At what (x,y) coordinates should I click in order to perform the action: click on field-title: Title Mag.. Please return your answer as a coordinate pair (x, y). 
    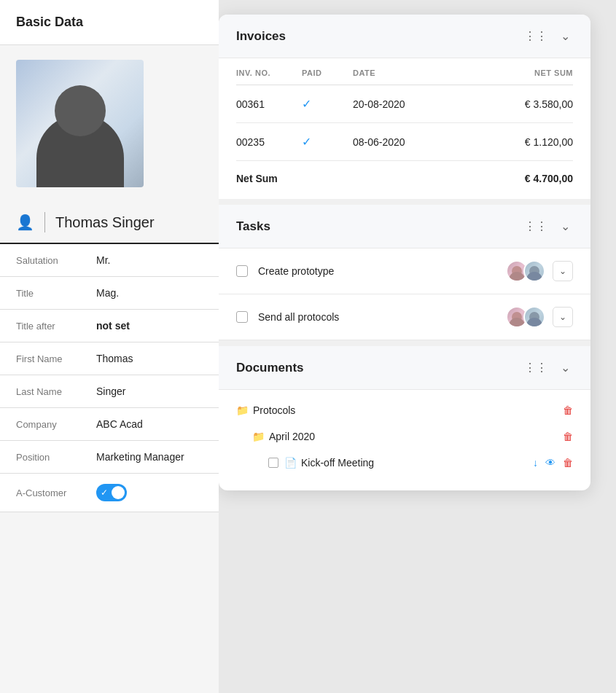
    Looking at the image, I should click on (109, 293).